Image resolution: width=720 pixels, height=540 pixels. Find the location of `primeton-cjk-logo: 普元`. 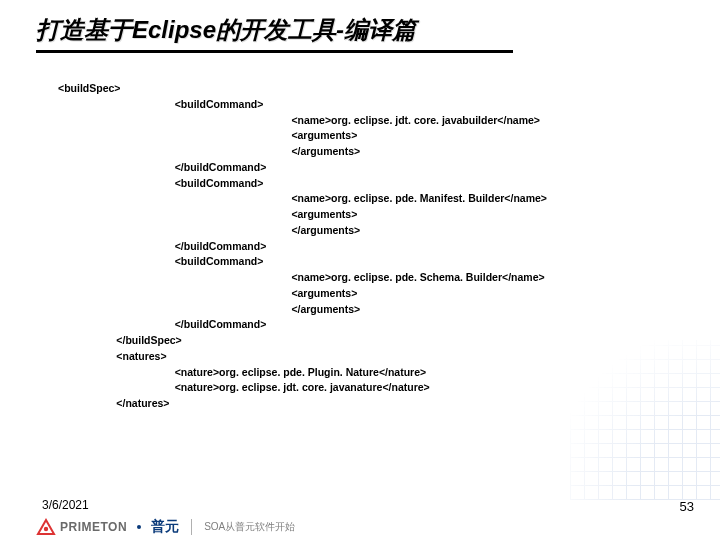

primeton-cjk-logo: 普元 is located at coordinates (165, 527).